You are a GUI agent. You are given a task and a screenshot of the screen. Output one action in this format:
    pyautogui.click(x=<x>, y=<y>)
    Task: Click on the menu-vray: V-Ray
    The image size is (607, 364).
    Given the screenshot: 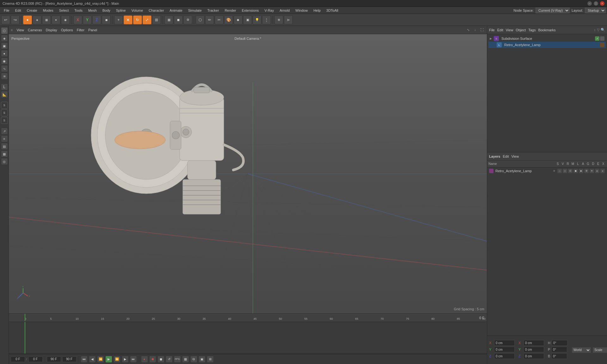 What is the action you would take?
    pyautogui.click(x=269, y=10)
    